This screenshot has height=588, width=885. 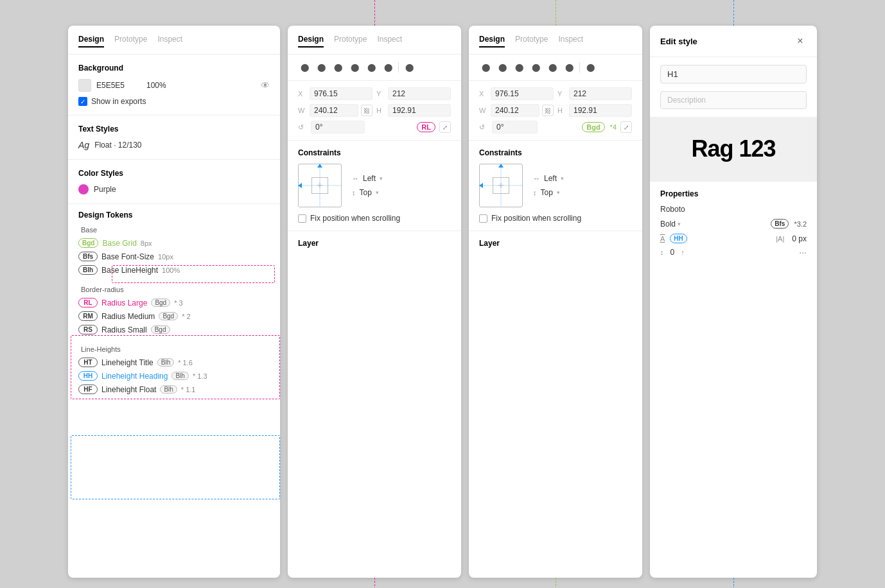 I want to click on design-tokens-title: Design Tokens, so click(x=174, y=215).